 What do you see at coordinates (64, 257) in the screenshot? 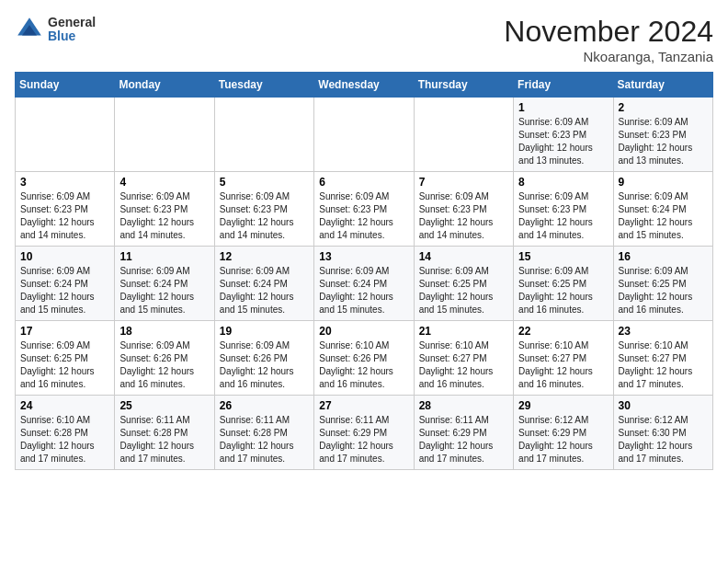
I see `day-number: 10` at bounding box center [64, 257].